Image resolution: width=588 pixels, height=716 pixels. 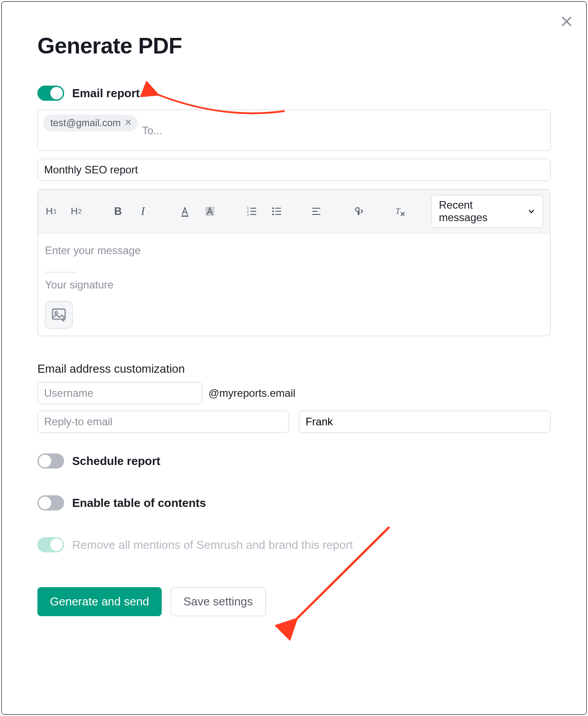 I want to click on enable-toc-label: Enable table of contents, so click(x=139, y=503).